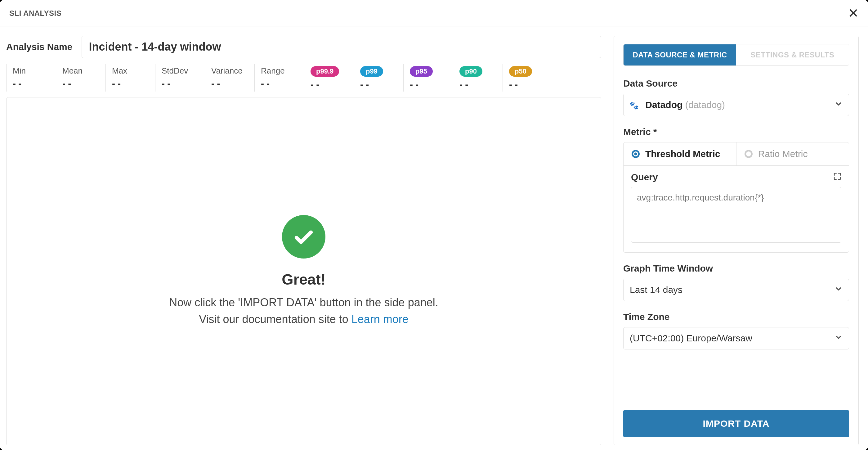  Describe the element at coordinates (304, 311) in the screenshot. I see `empty-message: Now click the 'IMPORT DATA' button in th…` at that location.